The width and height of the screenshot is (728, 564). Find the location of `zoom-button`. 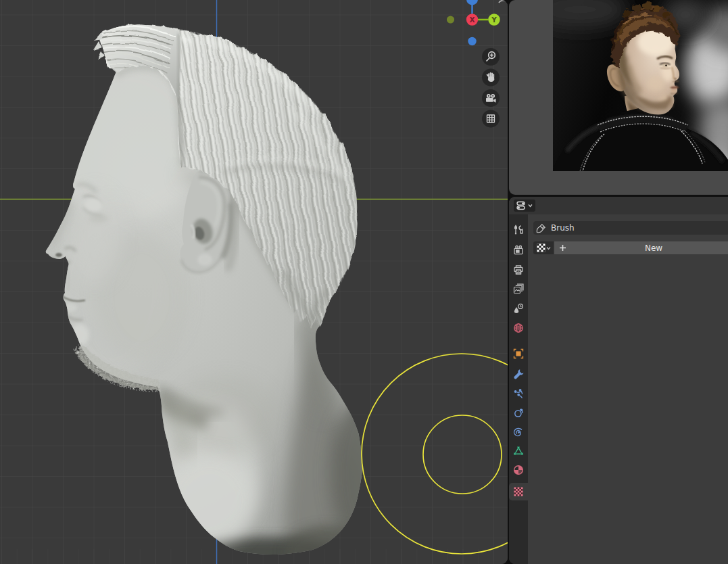

zoom-button is located at coordinates (491, 57).